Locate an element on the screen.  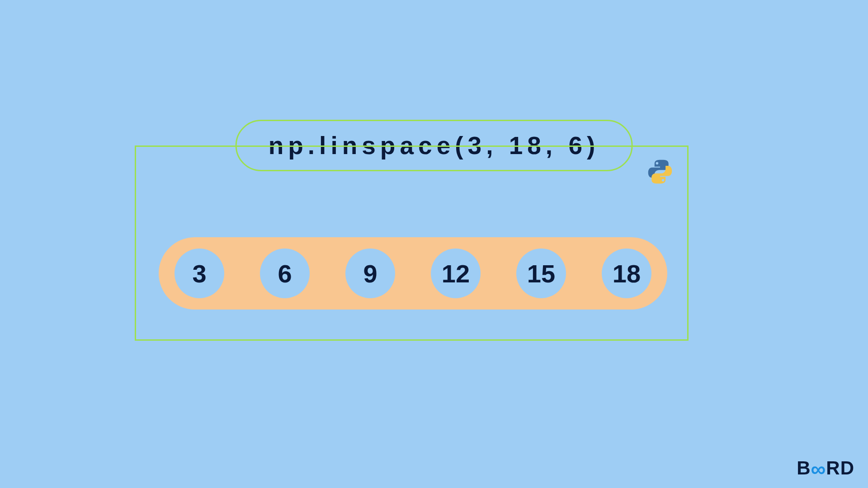
value-circle: 12 is located at coordinates (456, 273).